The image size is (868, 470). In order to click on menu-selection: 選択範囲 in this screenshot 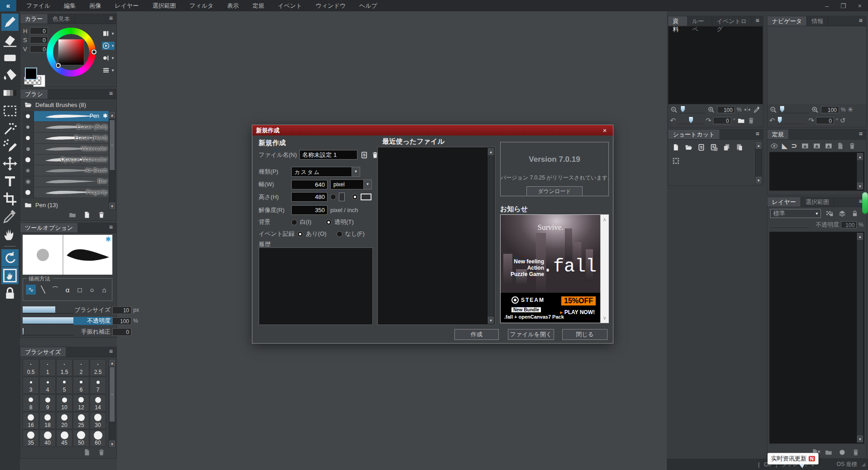, I will do `click(164, 6)`.